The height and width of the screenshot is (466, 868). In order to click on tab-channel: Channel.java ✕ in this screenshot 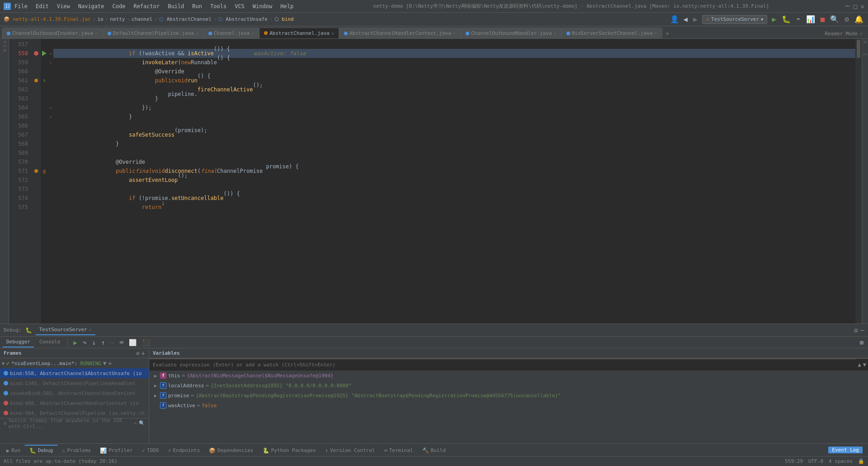, I will do `click(231, 33)`.